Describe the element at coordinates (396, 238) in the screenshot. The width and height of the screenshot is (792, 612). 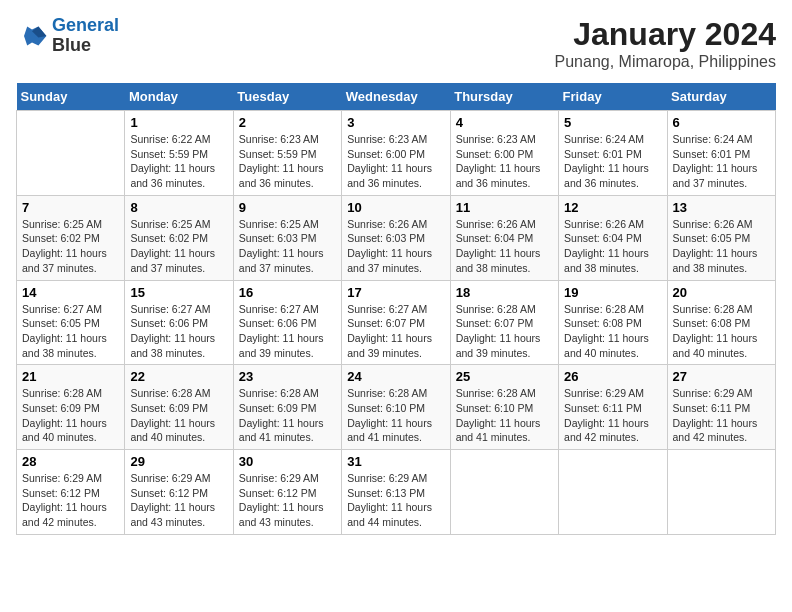
I see `week-row-2: 7Sunrise: 6:25 AM Sunset: 6:02 PM Daylig…` at that location.